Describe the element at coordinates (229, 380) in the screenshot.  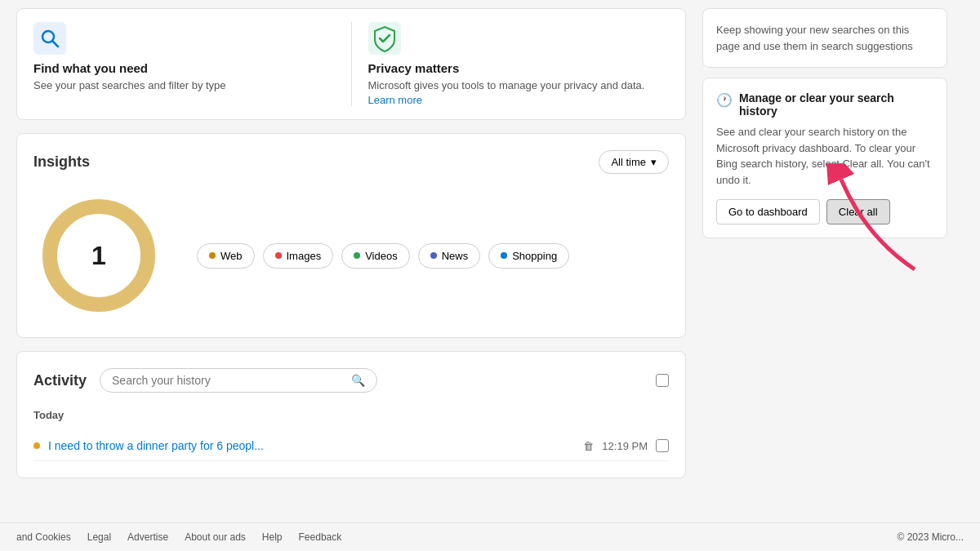
I see `search-input` at that location.